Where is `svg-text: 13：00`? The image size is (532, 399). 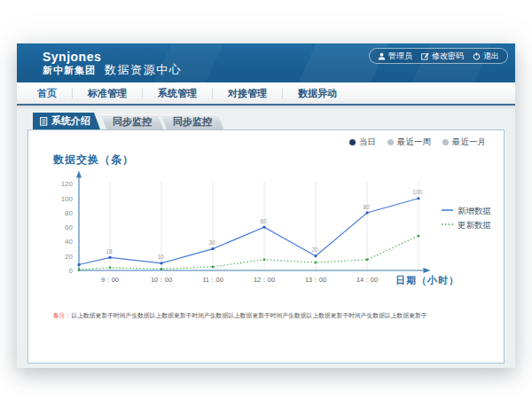 svg-text: 13：00 is located at coordinates (316, 280).